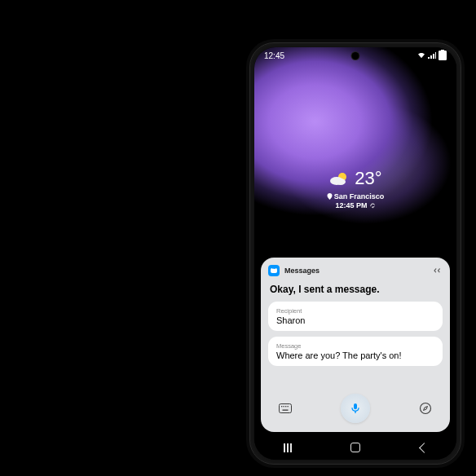 The height and width of the screenshot is (476, 476). I want to click on refresh-icon, so click(373, 205).